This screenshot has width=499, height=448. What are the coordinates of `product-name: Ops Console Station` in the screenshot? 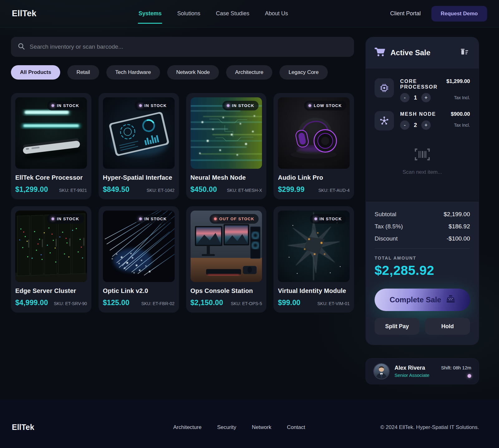 It's located at (226, 291).